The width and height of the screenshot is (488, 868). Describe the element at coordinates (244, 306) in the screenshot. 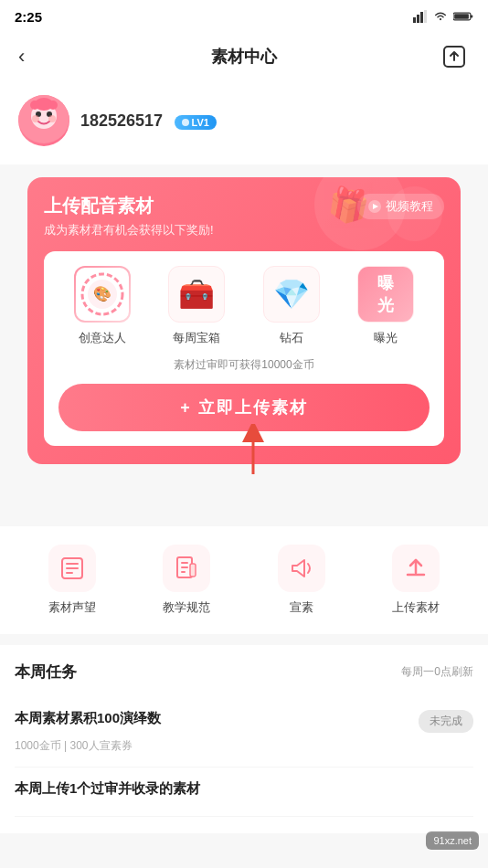

I see `rewards-grid: 🎨 创意达人 🧰 每周宝箱 💎 钻石` at that location.